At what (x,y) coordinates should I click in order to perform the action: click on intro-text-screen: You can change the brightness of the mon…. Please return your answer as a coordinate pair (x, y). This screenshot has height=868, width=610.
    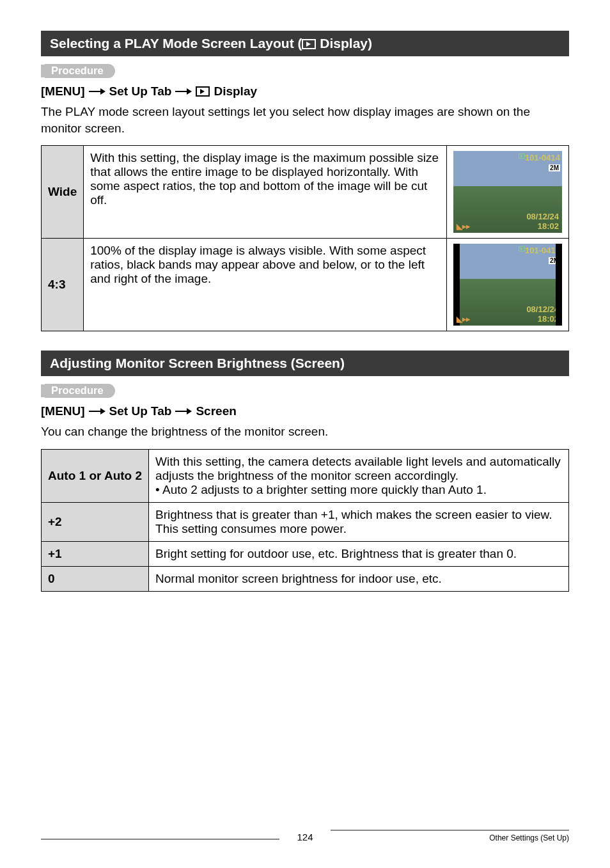
    Looking at the image, I should click on (305, 432).